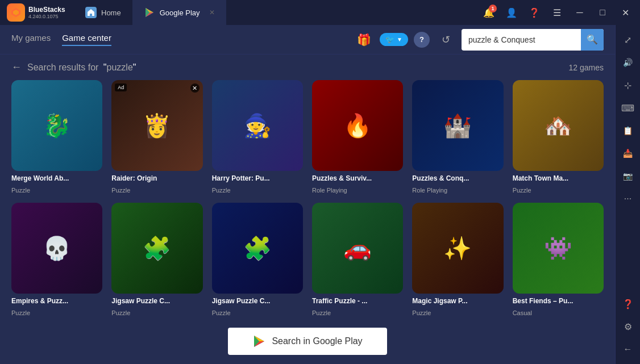  What do you see at coordinates (422, 40) in the screenshot?
I see `nav-help-btn: ?` at bounding box center [422, 40].